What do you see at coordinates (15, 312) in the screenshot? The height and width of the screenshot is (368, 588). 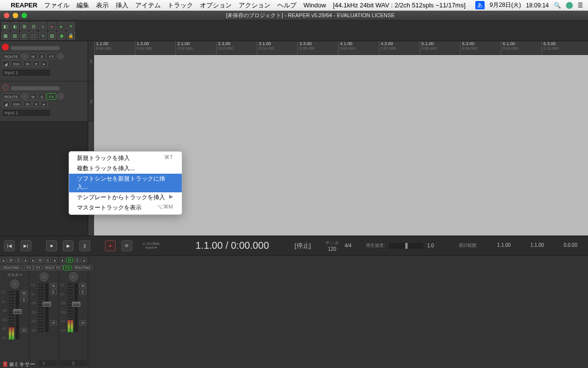 I see `mixer-strip: ●MS●FXROUTINGMONOマスター12-6--18-30--42-54-…` at bounding box center [15, 312].